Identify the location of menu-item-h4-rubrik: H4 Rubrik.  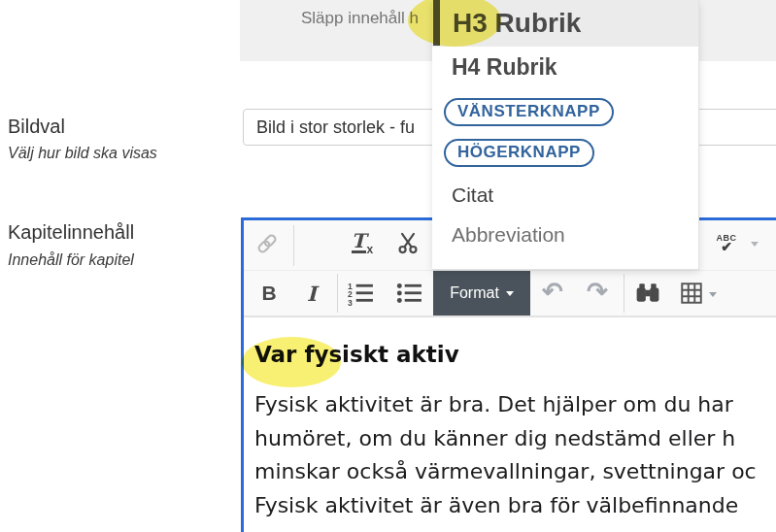
(505, 68).